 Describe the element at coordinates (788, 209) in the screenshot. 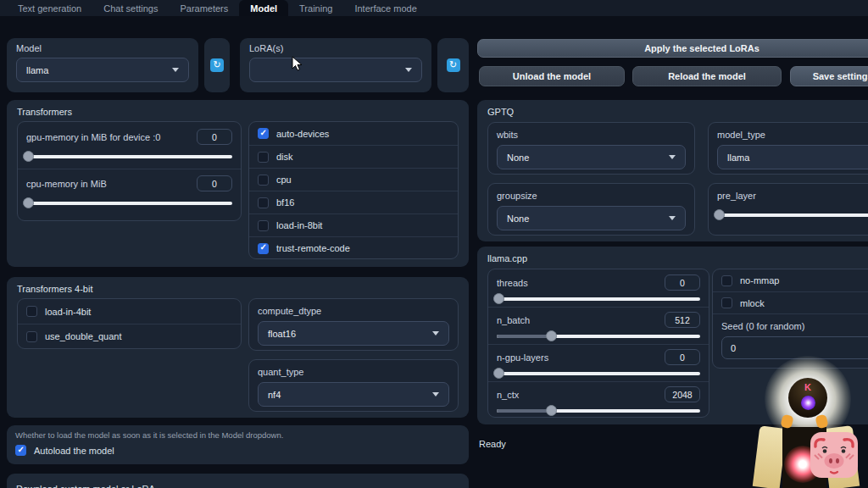

I see `pre-layer-group: pre_layer` at that location.